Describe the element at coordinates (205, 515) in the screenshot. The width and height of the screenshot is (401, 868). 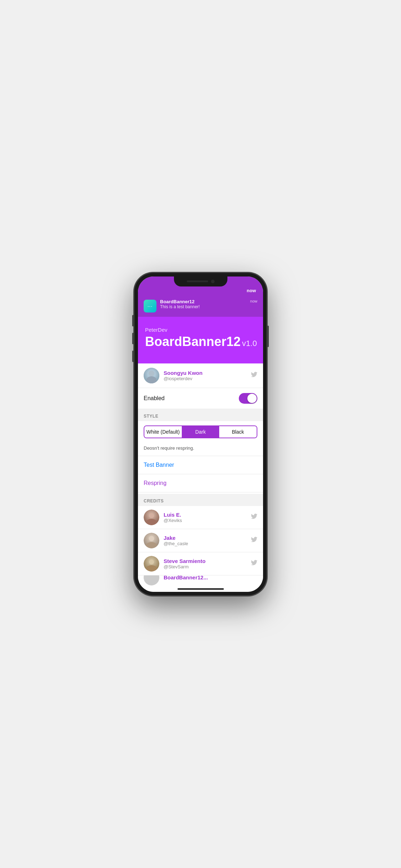
I see `luis-name: Luis E.` at that location.